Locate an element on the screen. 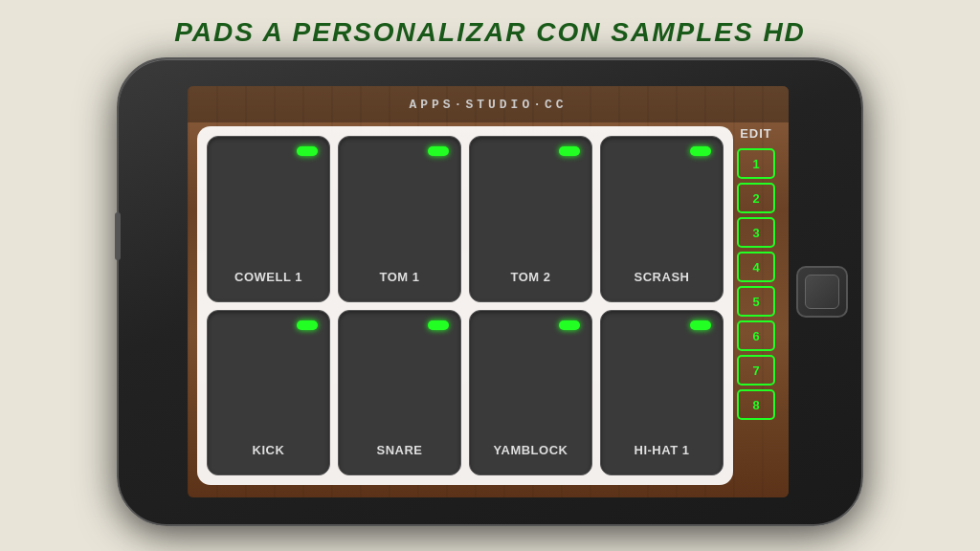 The width and height of the screenshot is (980, 551). pad-label: YAMBLOCK is located at coordinates (531, 450).